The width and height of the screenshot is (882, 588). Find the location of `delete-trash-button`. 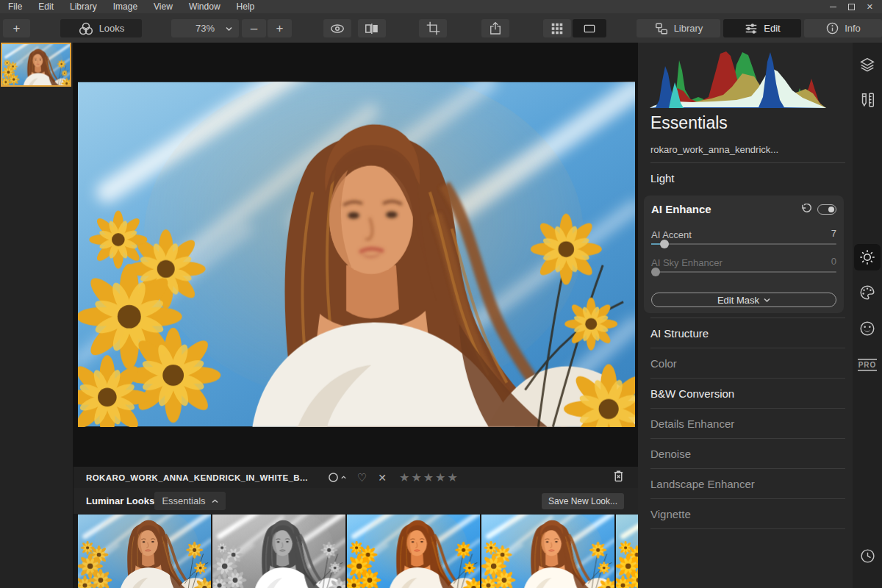

delete-trash-button is located at coordinates (619, 478).